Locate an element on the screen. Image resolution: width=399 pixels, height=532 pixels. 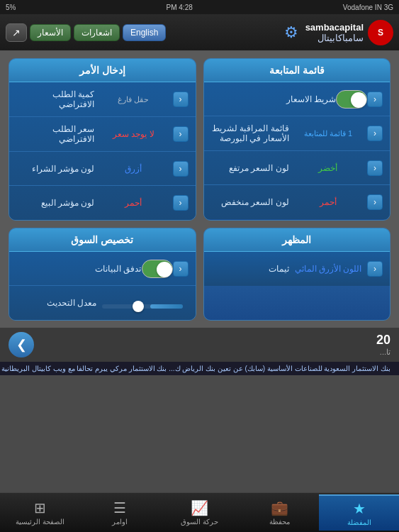
watchlist-nav-0: ‹ is located at coordinates (375, 99).